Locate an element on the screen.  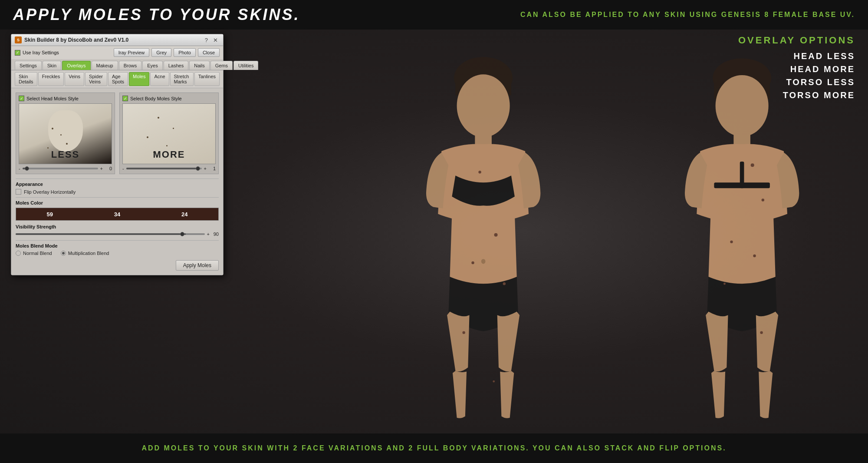
flip-overlay-row: Flip Overlay Horizontally is located at coordinates (117, 192).